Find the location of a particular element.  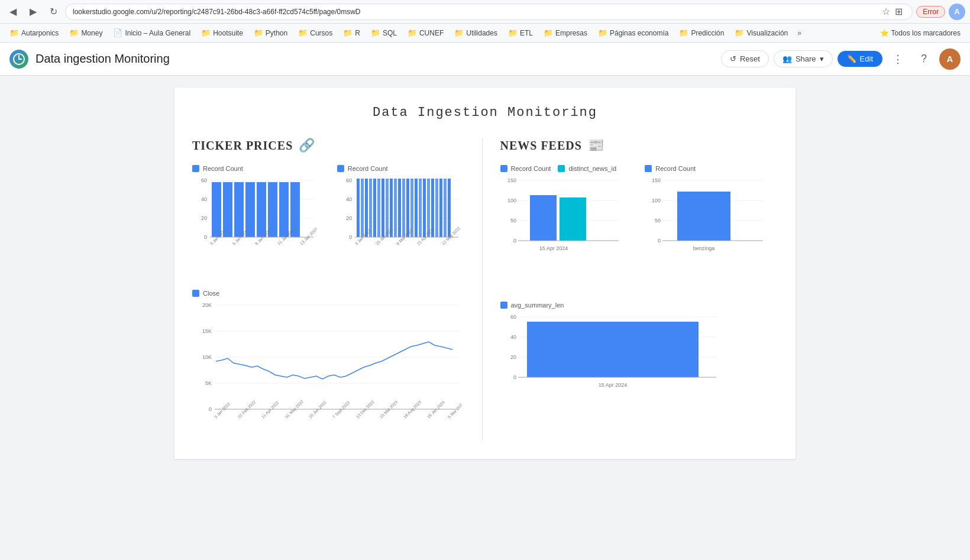

bookmark-label: Todos los marcadores is located at coordinates (926, 33).